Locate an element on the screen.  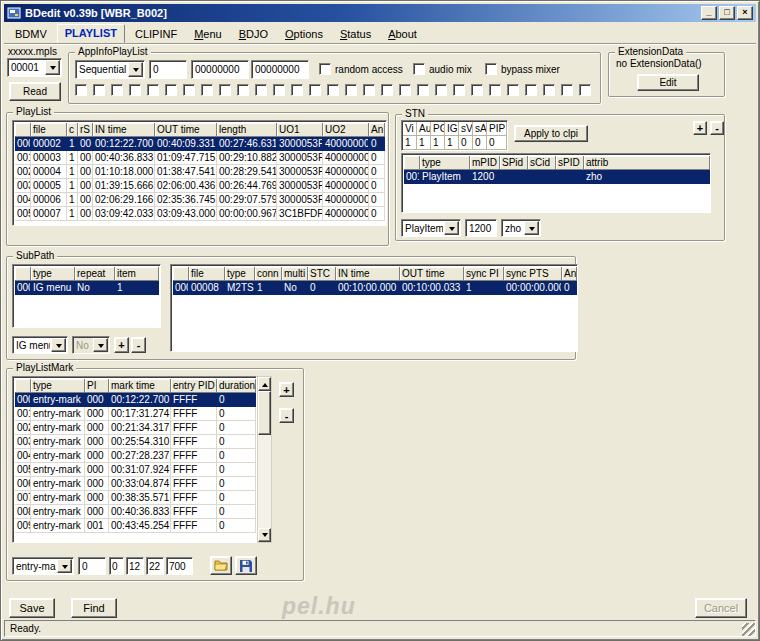
tab-menu: Menu is located at coordinates (208, 34).